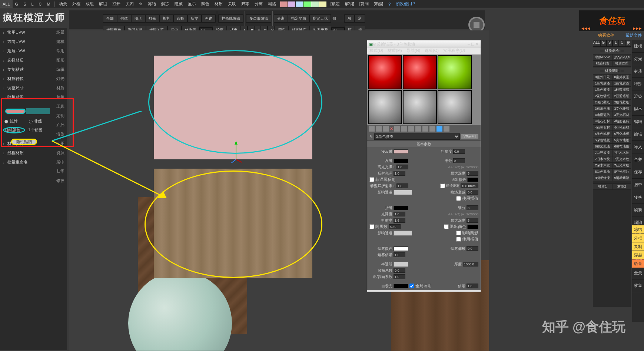 The width and height of the screenshot is (644, 351). Describe the element at coordinates (622, 109) in the screenshot. I see `material-preset: 3文化砖墙` at that location.